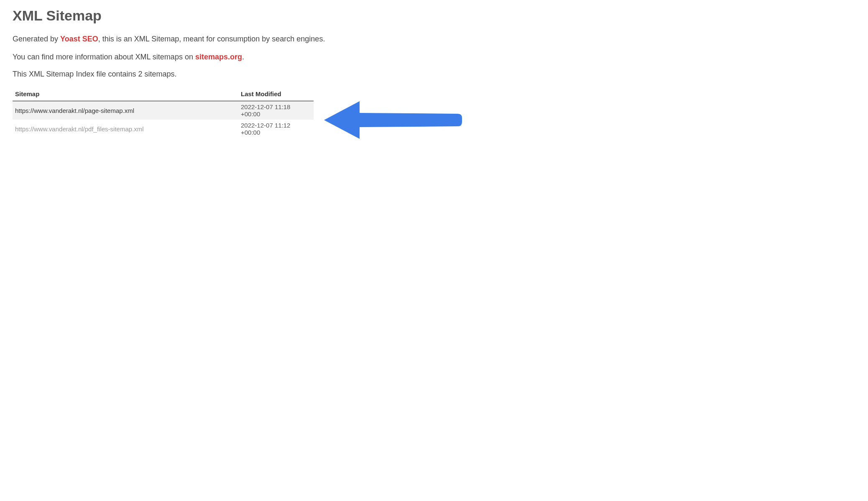  I want to click on sitemap-link: https://www.vanderakt.nl/pdf_files-sitem…, so click(79, 129).